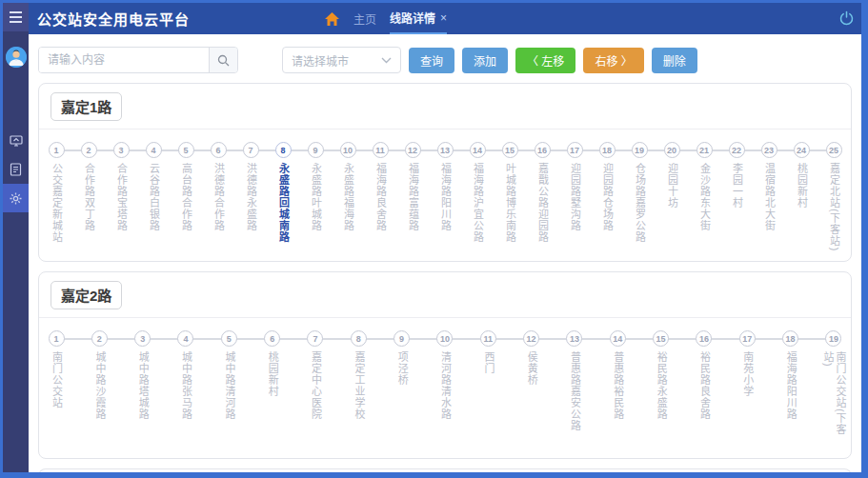 Image resolution: width=868 pixels, height=478 pixels. I want to click on stop-label: 高台路合作路, so click(185, 197).